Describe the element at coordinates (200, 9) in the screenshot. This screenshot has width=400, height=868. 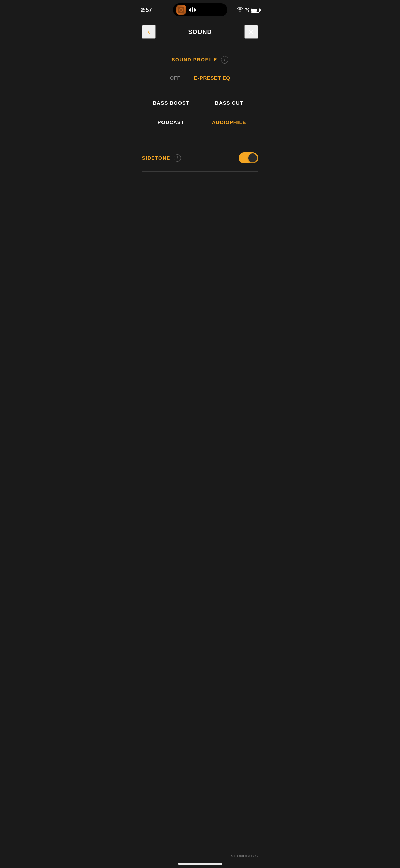
I see `status-bar: 2:57 79` at that location.